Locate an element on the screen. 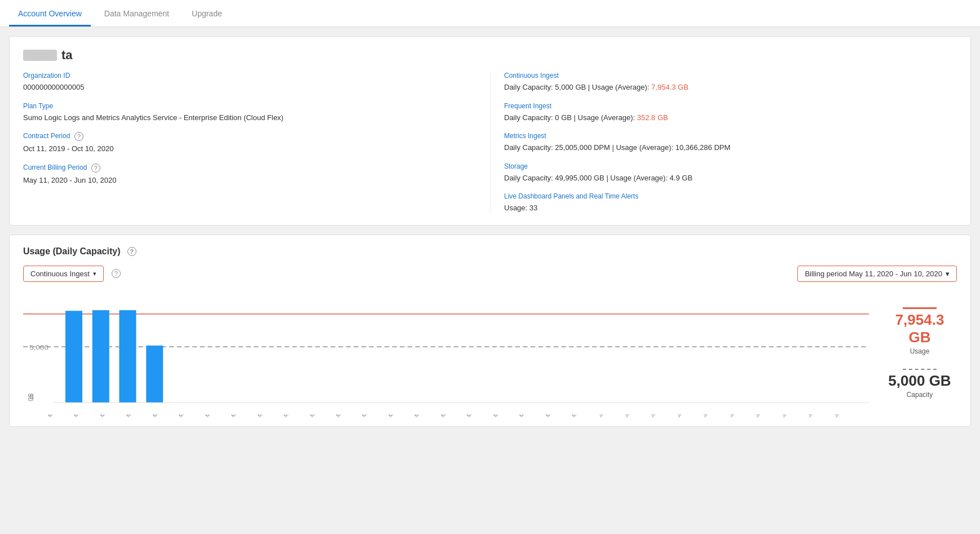 Image resolution: width=980 pixels, height=534 pixels. overview-right: Continuous Ingest Daily Capacity: 5,000 … is located at coordinates (723, 143).